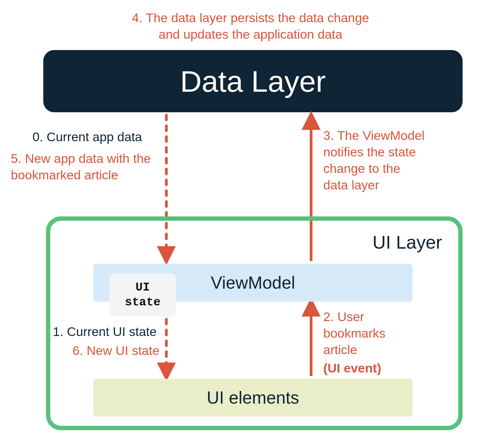 The image size is (501, 448). I want to click on ui-state-label: UIstate, so click(143, 295).